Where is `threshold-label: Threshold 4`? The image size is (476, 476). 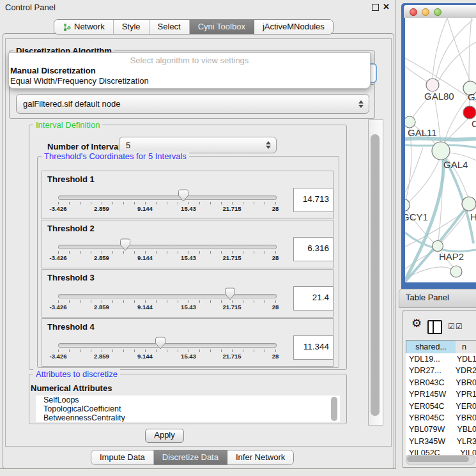 threshold-label: Threshold 4 is located at coordinates (71, 327).